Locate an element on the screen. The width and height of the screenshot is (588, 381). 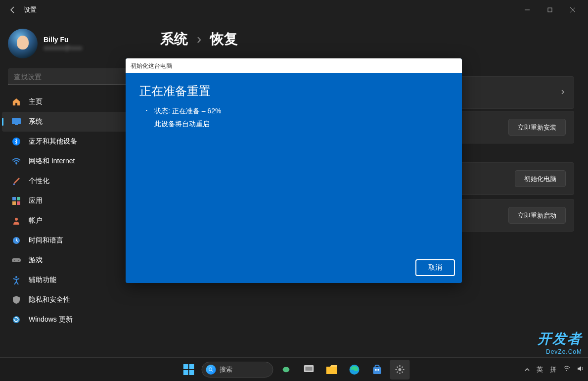
nav-label: 个性化 is located at coordinates (39, 181).